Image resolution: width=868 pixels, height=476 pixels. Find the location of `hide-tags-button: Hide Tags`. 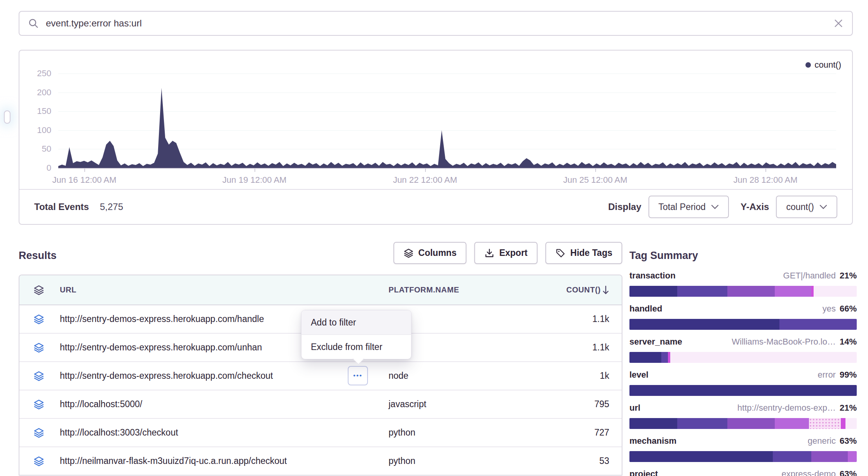

hide-tags-button: Hide Tags is located at coordinates (584, 253).